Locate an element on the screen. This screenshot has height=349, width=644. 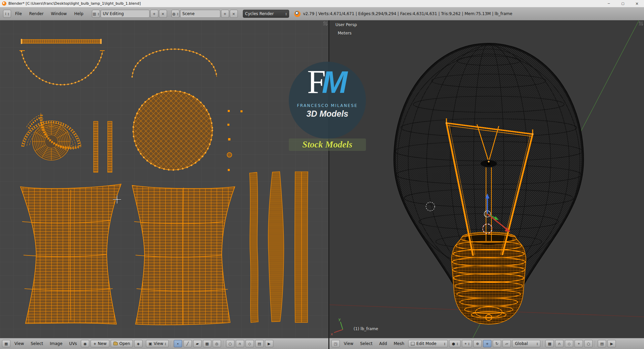
bulb-screw-base is located at coordinates (489, 278).